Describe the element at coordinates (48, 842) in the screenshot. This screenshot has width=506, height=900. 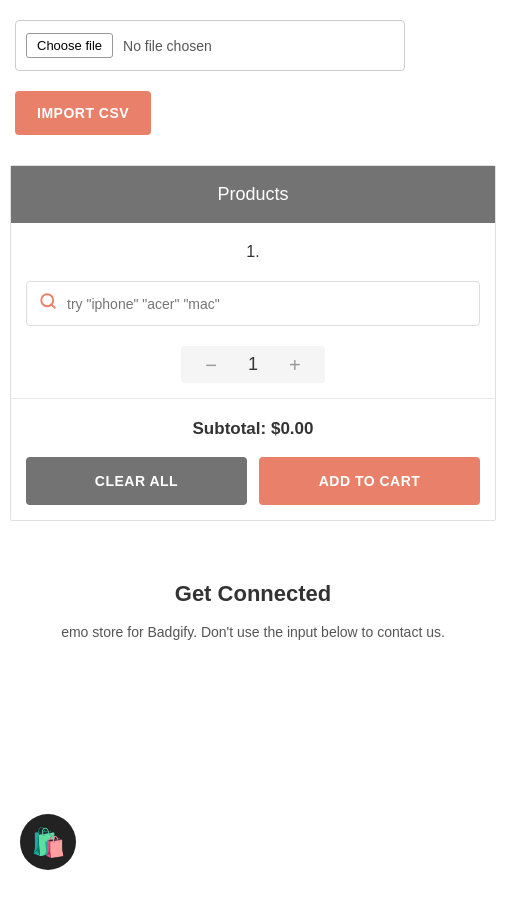
I see `shopify-icon: 🛍️` at that location.